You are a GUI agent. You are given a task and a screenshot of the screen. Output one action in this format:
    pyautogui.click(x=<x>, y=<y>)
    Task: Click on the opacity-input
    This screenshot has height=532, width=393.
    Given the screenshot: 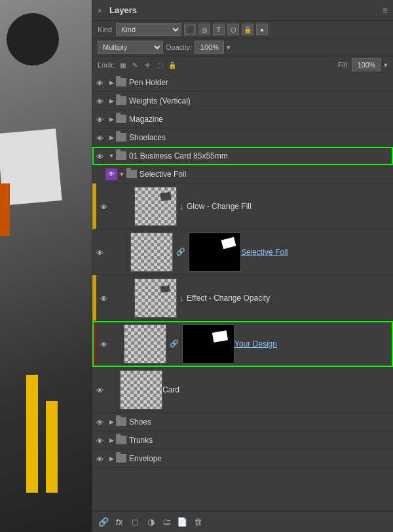 What is the action you would take?
    pyautogui.click(x=210, y=47)
    